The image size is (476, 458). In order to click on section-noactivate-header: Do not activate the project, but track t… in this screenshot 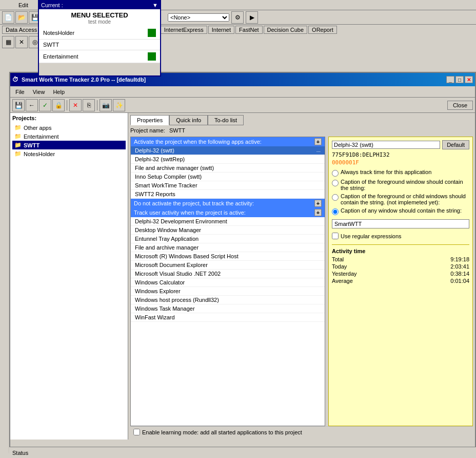, I will do `click(228, 203)`.